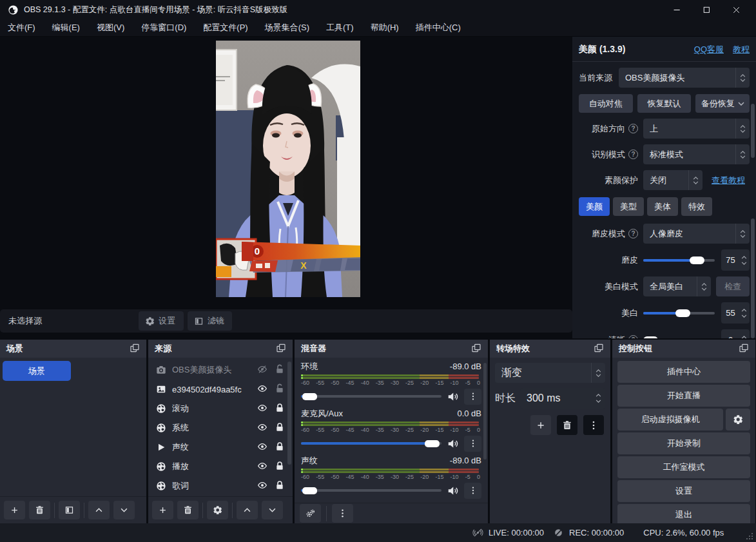 This screenshot has height=542, width=756. I want to click on advanced-audio-button, so click(311, 513).